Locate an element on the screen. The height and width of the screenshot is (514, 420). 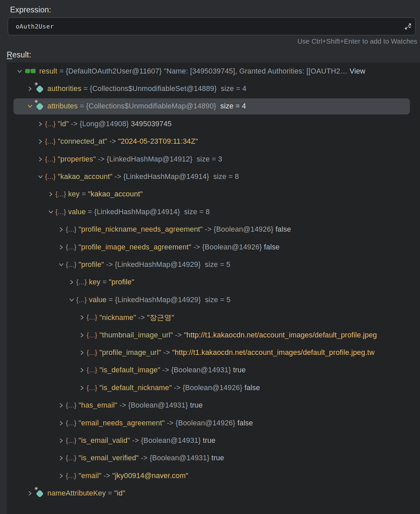
tree-row: {…}"thumbnail_image_url" -> "http://t1.k… is located at coordinates (214, 335).